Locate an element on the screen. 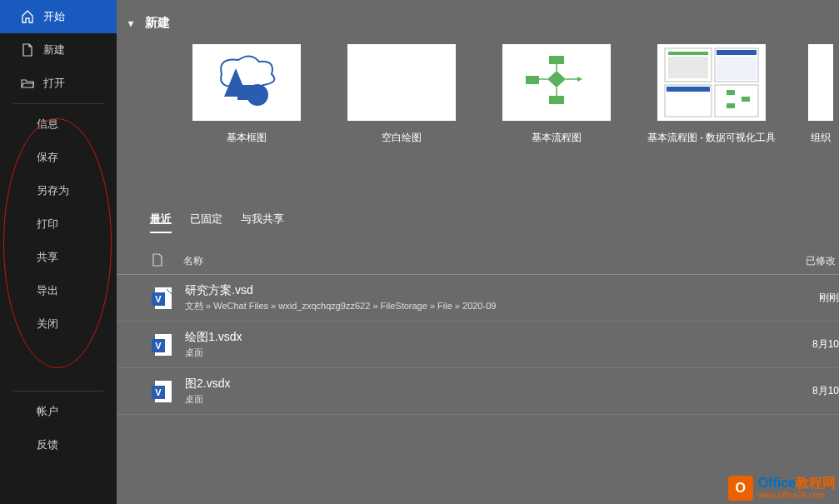 Image resolution: width=839 pixels, height=504 pixels. section-title-text: 新建 is located at coordinates (157, 23).